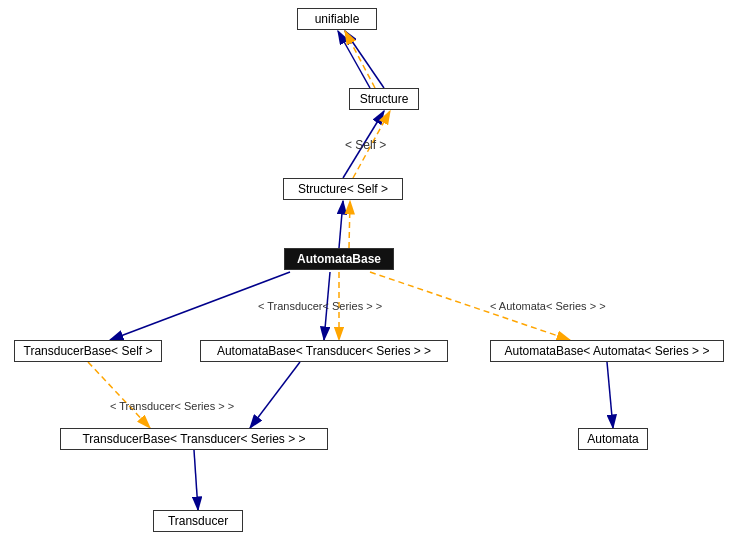 This screenshot has height=546, width=738. I want to click on label-self: < Self >, so click(366, 145).